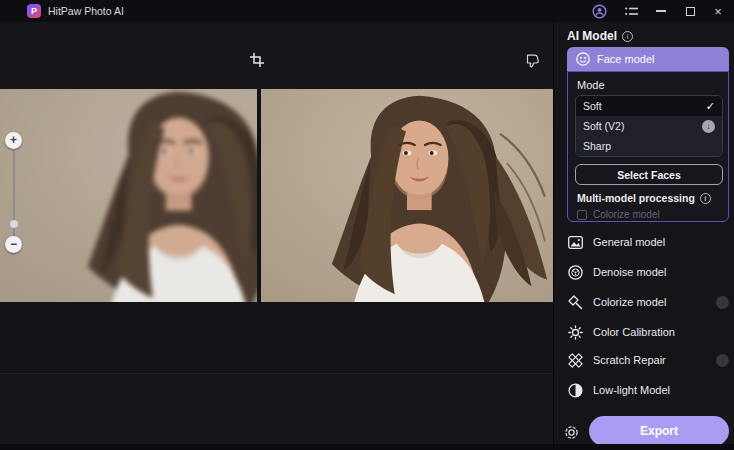  I want to click on zoom-in-button: +, so click(14, 140).